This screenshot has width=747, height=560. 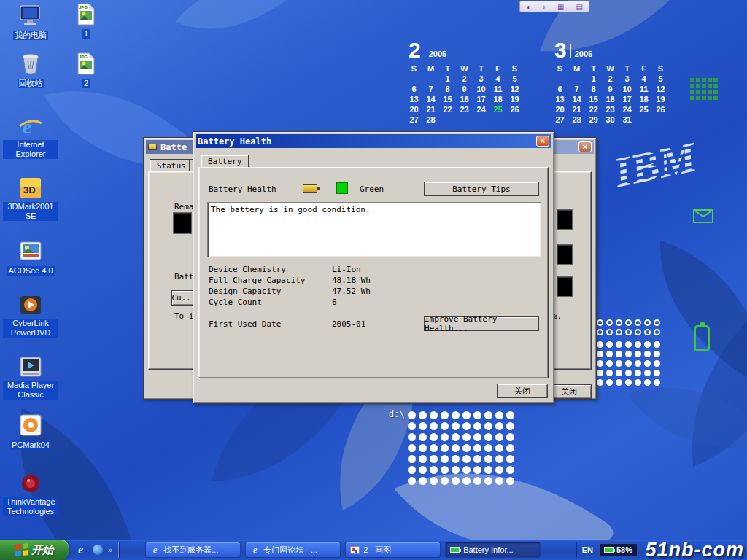 What do you see at coordinates (31, 378) in the screenshot?
I see `desktop-icon-media-player-classic: Media Player Classic` at bounding box center [31, 378].